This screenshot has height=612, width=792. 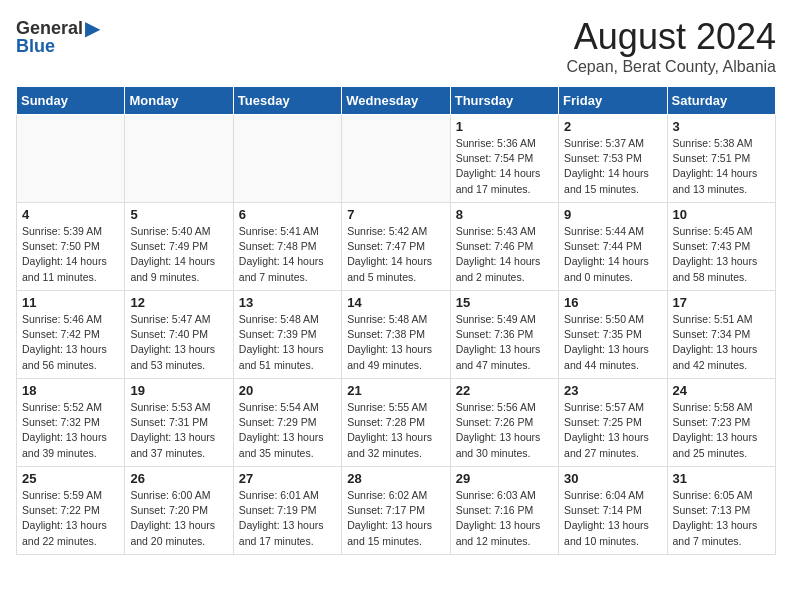 I want to click on calendar-cell: 6Sunrise: 5:41 AM Sunset: 7:48 PM Daylig…, so click(x=287, y=247).